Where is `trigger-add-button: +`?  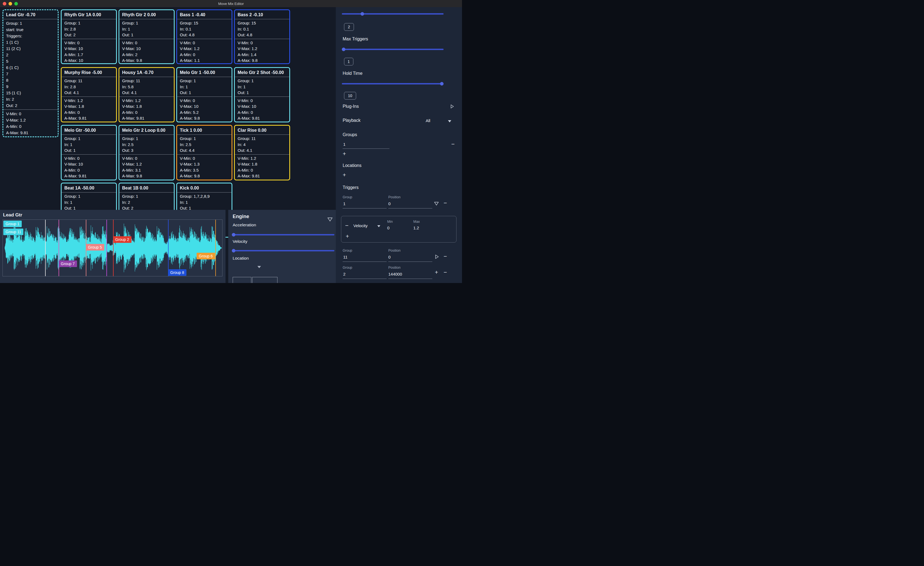
trigger-add-button: + is located at coordinates (436, 272).